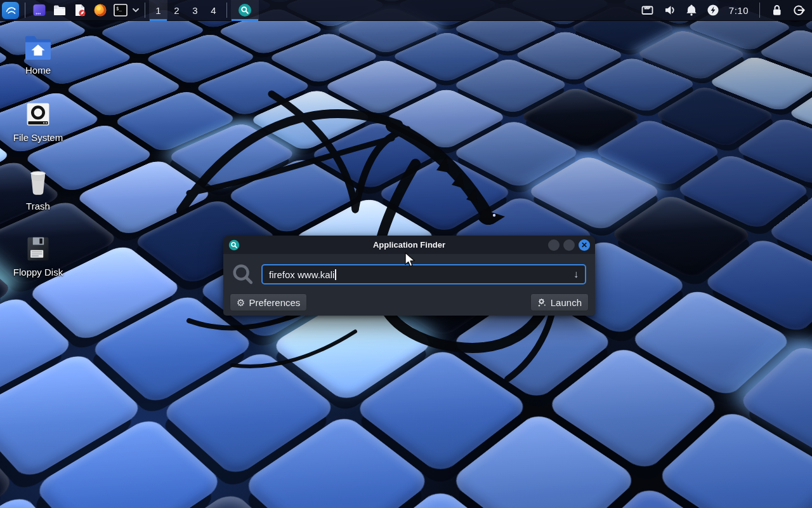 This screenshot has width=812, height=508. I want to click on applications-menu-button, so click(10, 10).